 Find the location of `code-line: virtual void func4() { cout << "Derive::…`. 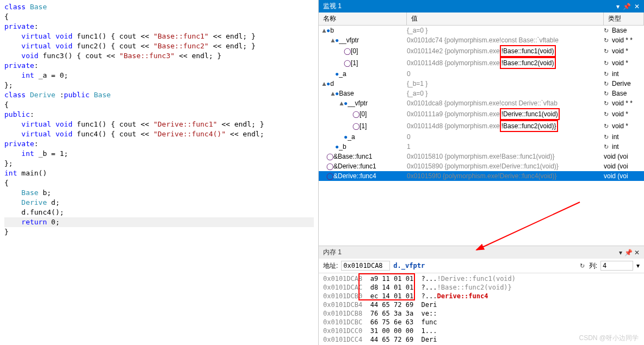

code-line: virtual void func4() { cout << "Derive::… is located at coordinates (159, 134).